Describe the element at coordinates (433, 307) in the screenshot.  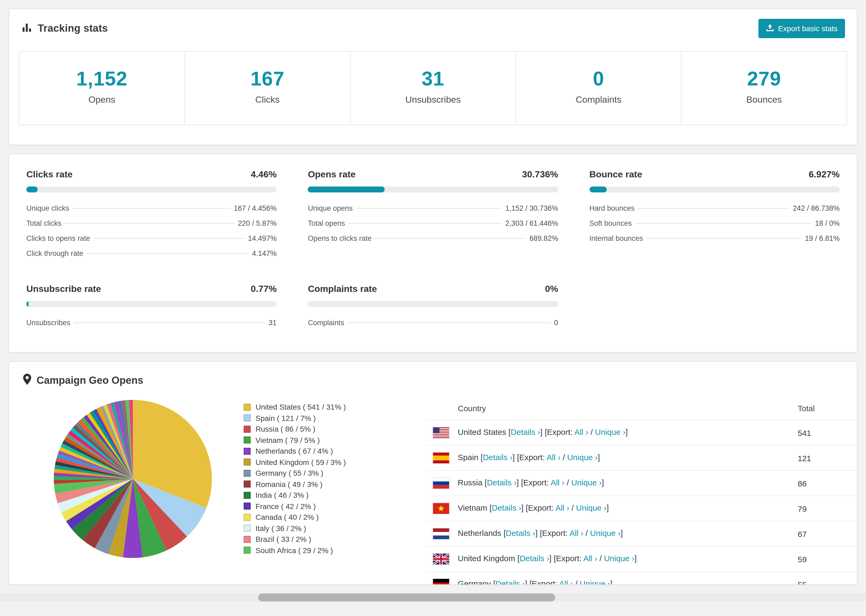
I see `complaints-rate-block: Complaints rate 0% Complaints0` at that location.